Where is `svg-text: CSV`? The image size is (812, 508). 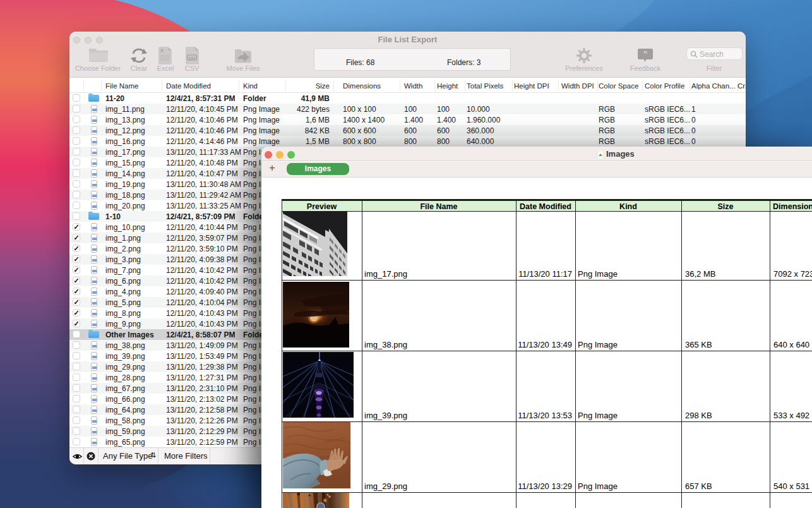 svg-text: CSV is located at coordinates (192, 58).